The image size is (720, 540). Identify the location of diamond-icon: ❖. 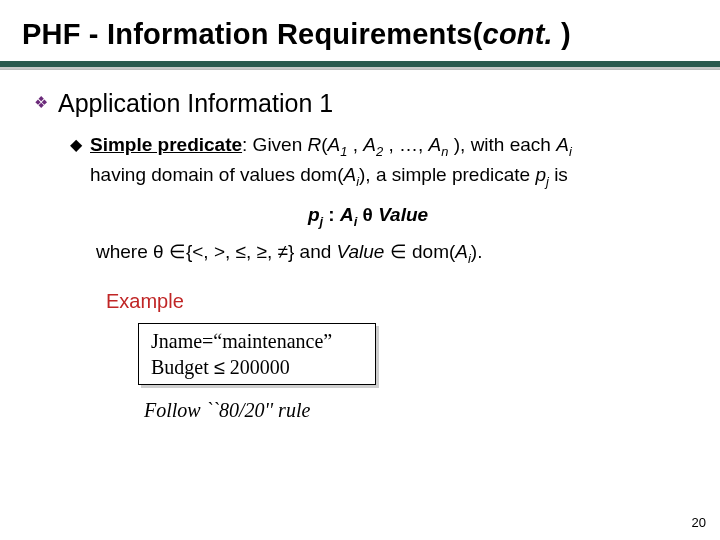
(41, 103).